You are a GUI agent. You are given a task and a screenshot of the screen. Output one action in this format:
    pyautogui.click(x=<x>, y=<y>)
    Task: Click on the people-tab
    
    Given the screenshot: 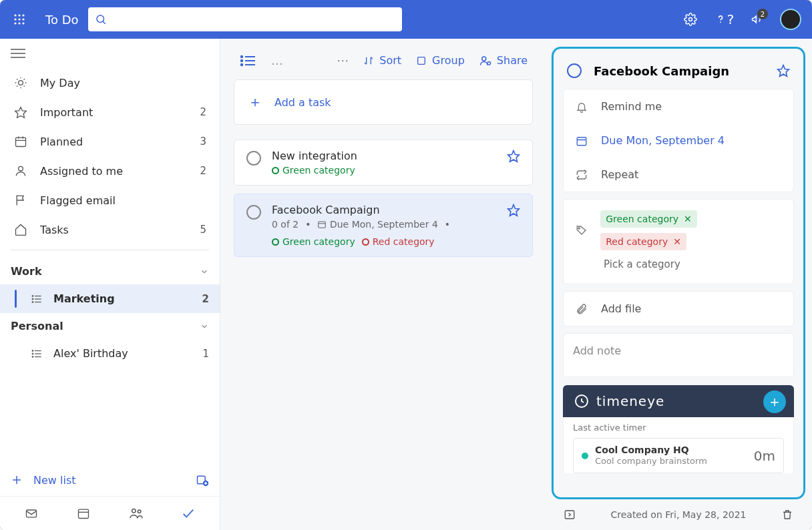 What is the action you would take?
    pyautogui.click(x=136, y=513)
    